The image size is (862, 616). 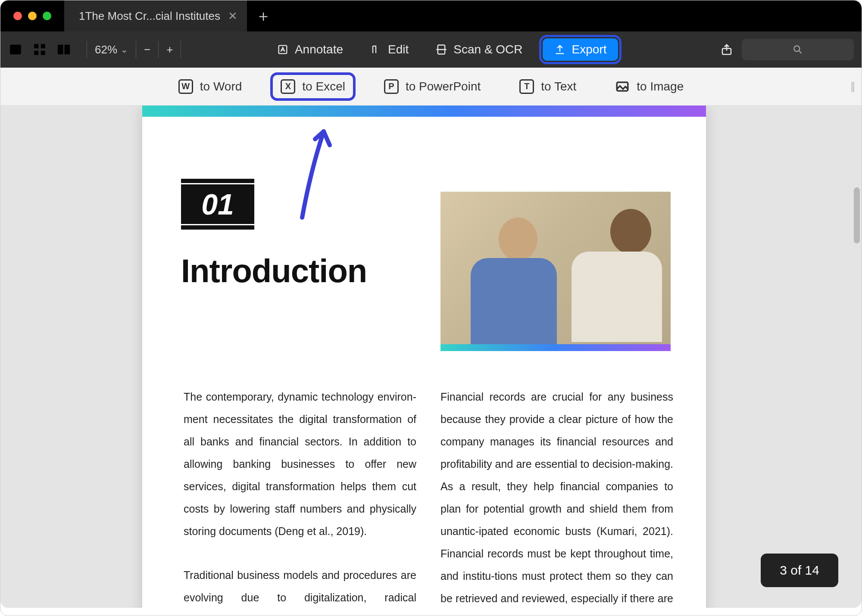 What do you see at coordinates (18, 16) in the screenshot?
I see `close-window-button` at bounding box center [18, 16].